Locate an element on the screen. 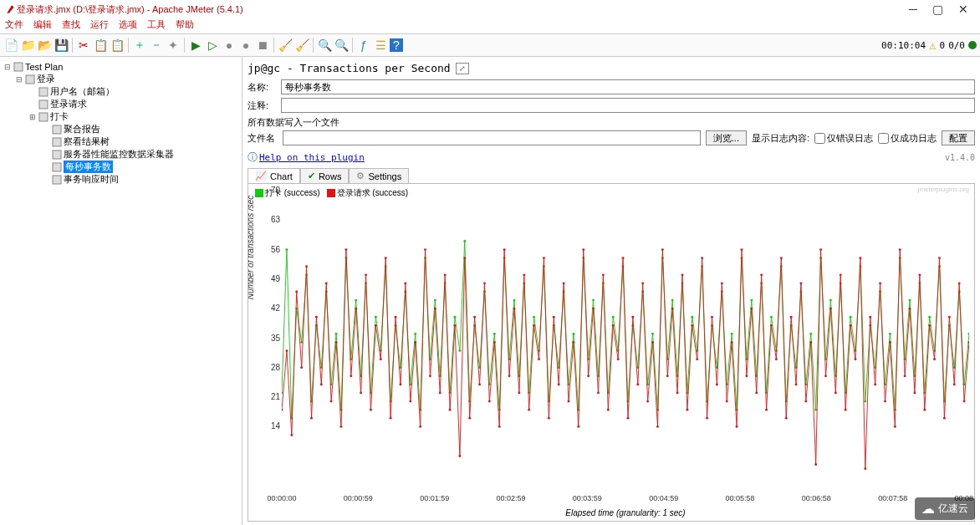 The image size is (980, 525). menu-options: 选项 is located at coordinates (128, 26).